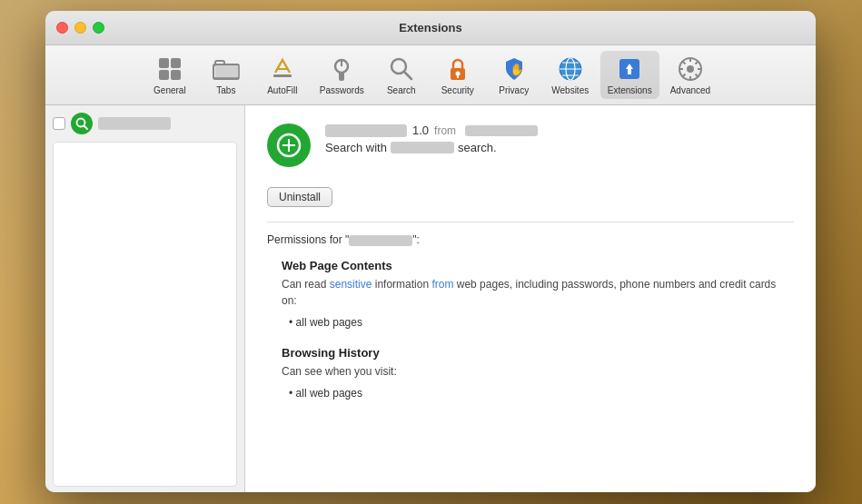 Image resolution: width=862 pixels, height=504 pixels. Describe the element at coordinates (538, 352) in the screenshot. I see `browsing-history-title: Browsing History` at that location.